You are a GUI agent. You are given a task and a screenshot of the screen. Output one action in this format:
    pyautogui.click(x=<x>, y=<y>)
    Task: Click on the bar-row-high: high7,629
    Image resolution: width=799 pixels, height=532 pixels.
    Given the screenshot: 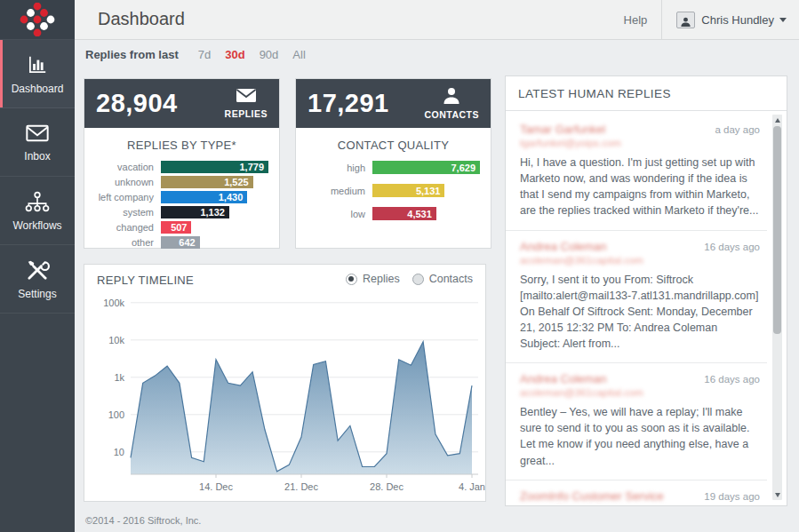 What is the action you would take?
    pyautogui.click(x=393, y=167)
    